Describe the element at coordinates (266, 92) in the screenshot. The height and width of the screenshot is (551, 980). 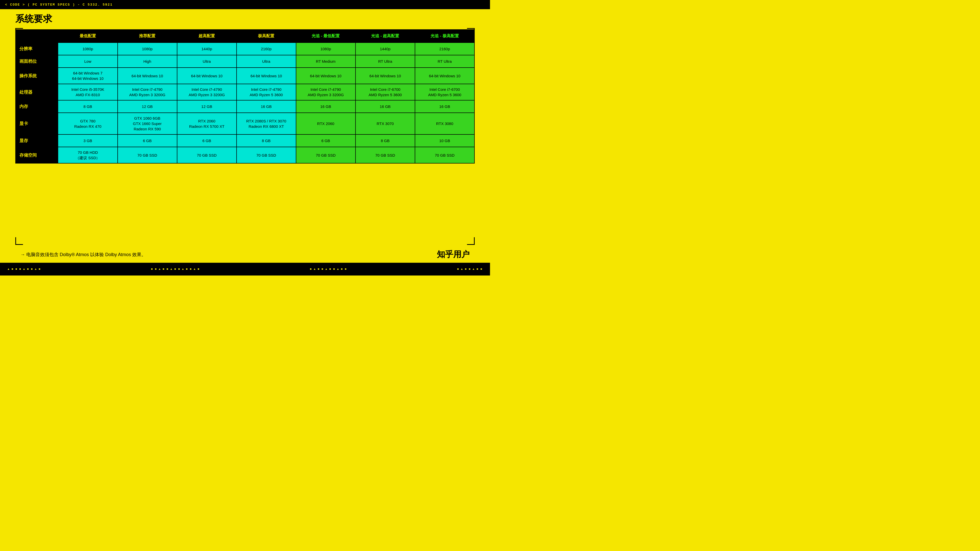
I see `cell-3-3: Intel Core i7-4790AMD Ryzen 5 3600` at that location.